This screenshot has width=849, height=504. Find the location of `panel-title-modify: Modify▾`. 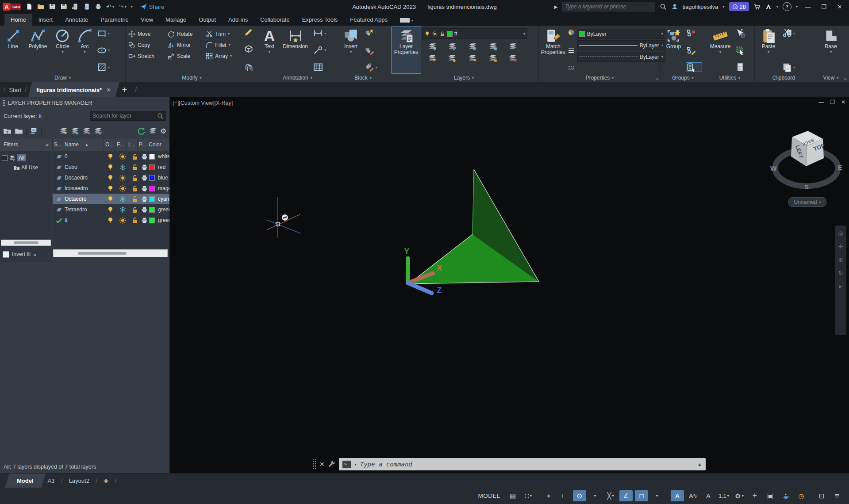

panel-title-modify: Modify▾ is located at coordinates (192, 78).